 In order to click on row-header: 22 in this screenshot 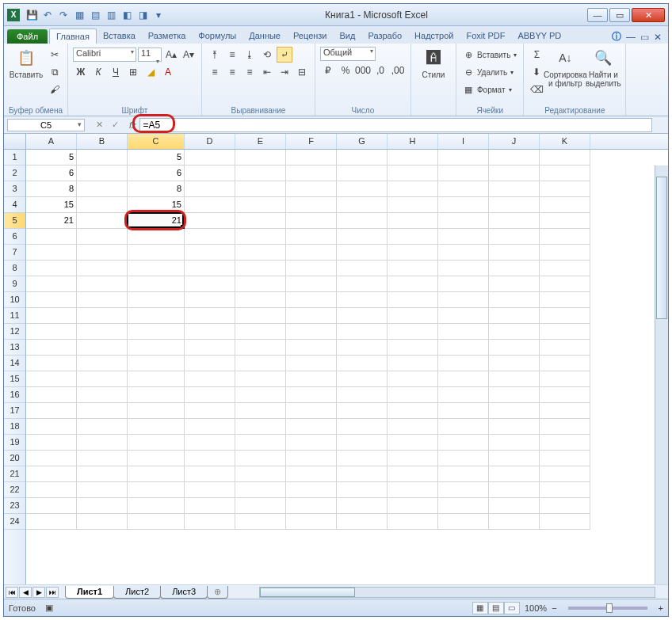, I will do `click(14, 490)`.